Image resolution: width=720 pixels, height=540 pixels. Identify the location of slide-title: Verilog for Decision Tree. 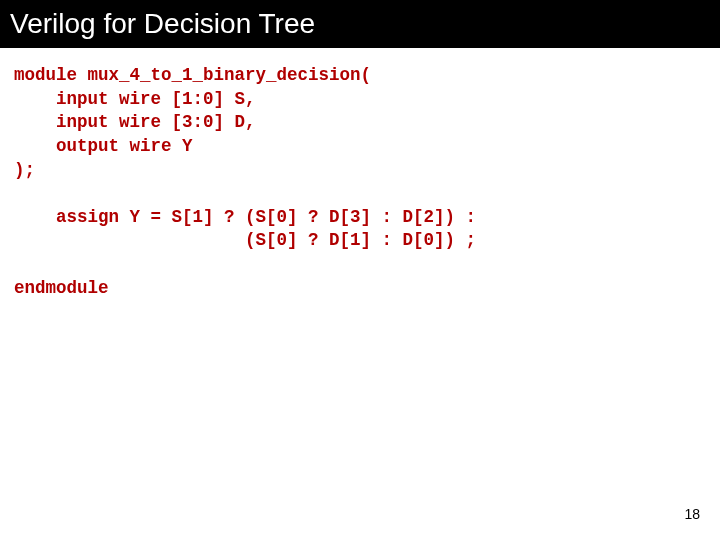
(162, 24).